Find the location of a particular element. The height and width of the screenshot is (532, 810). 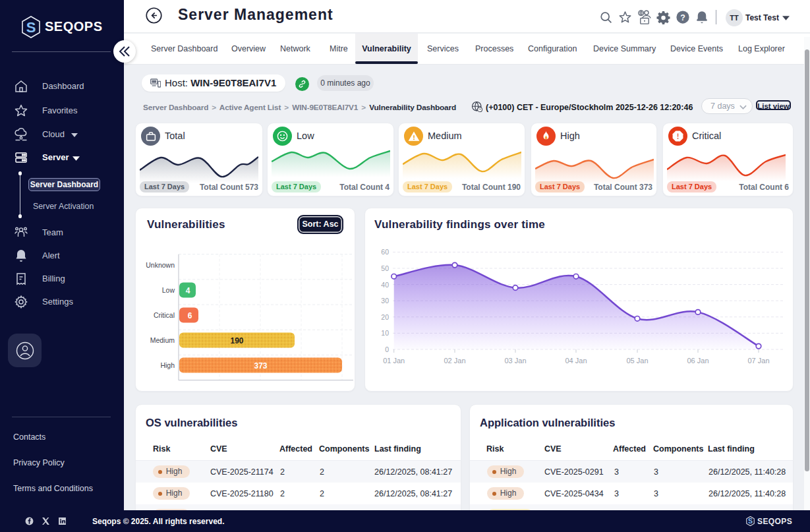

svg-text: 6 is located at coordinates (190, 316).